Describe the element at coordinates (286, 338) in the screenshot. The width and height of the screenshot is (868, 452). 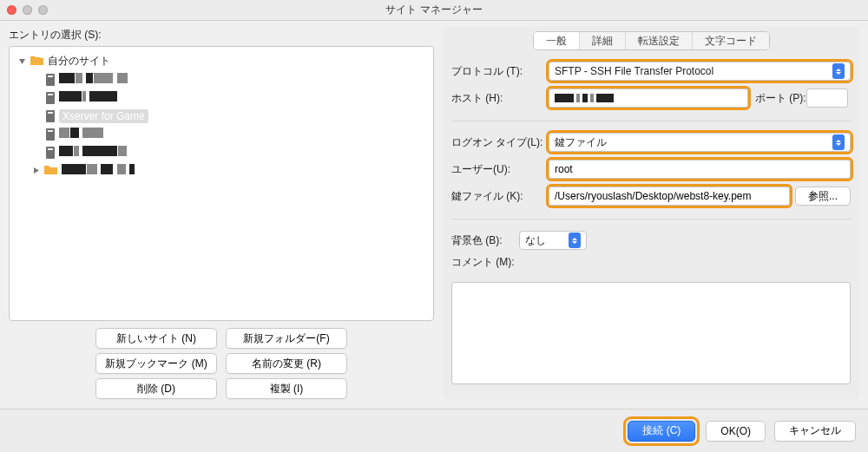
I see `new-folder-button: 新規フォルダー(F)` at that location.